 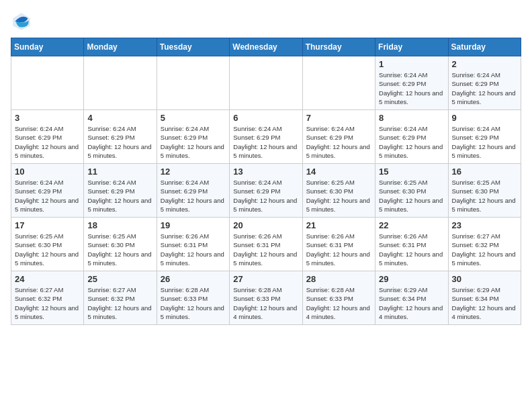 I want to click on calendar-cell: 20Sunrise: 6:26 AM Sunset: 6:31 PM Dayli…, so click(x=266, y=244).